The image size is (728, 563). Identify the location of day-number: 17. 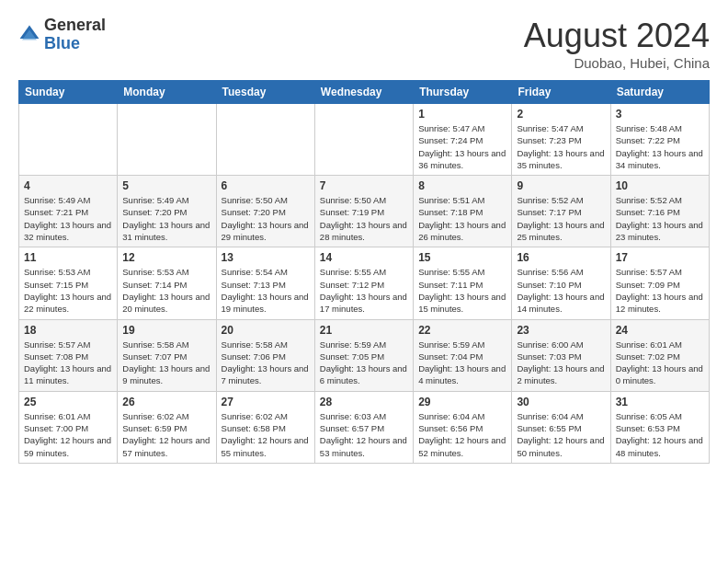
(660, 258).